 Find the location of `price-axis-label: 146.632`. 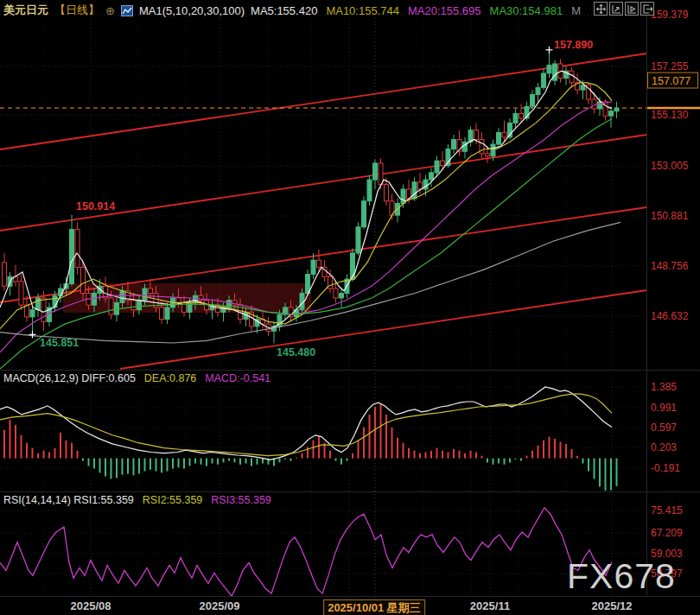

price-axis-label: 146.632 is located at coordinates (670, 316).